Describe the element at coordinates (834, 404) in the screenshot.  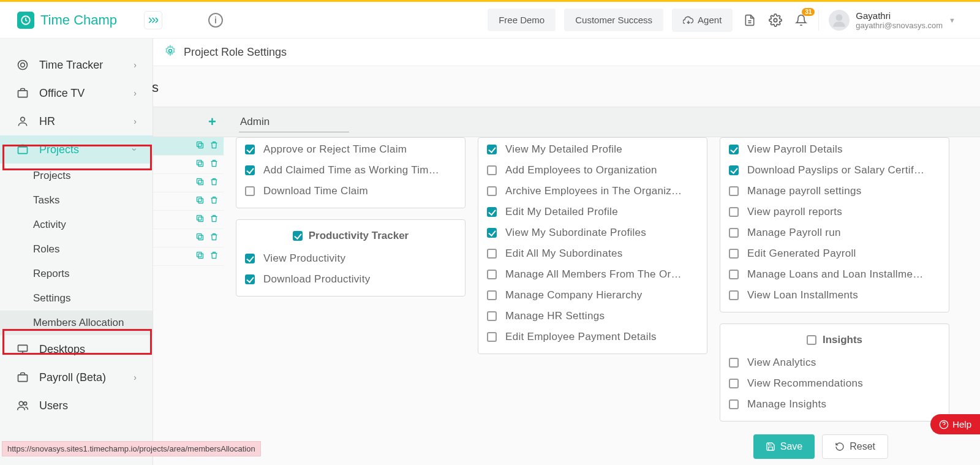
I see `permission-item: Manage Insights` at that location.